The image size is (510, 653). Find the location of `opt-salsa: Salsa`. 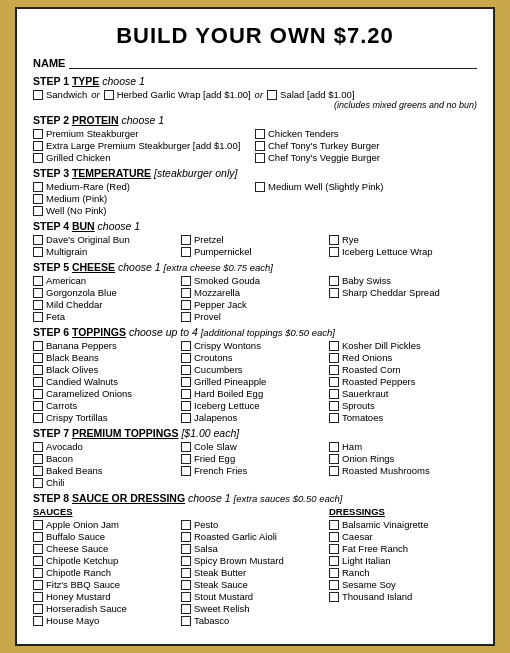

opt-salsa: Salsa is located at coordinates (255, 548).